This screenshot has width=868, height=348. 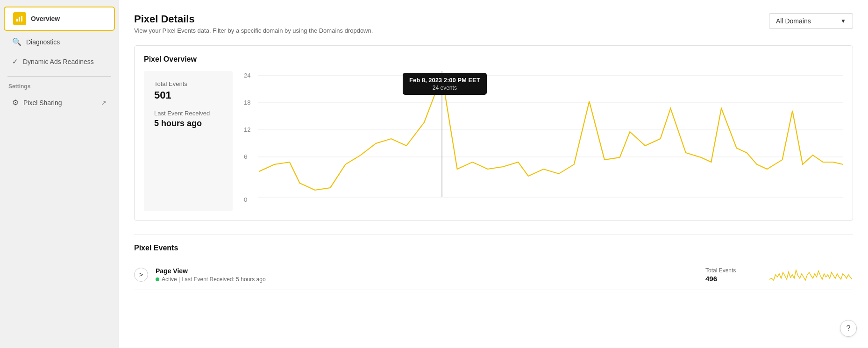 I want to click on sidebar-item-diagnostics: 🔍 Diagnostics, so click(x=59, y=42).